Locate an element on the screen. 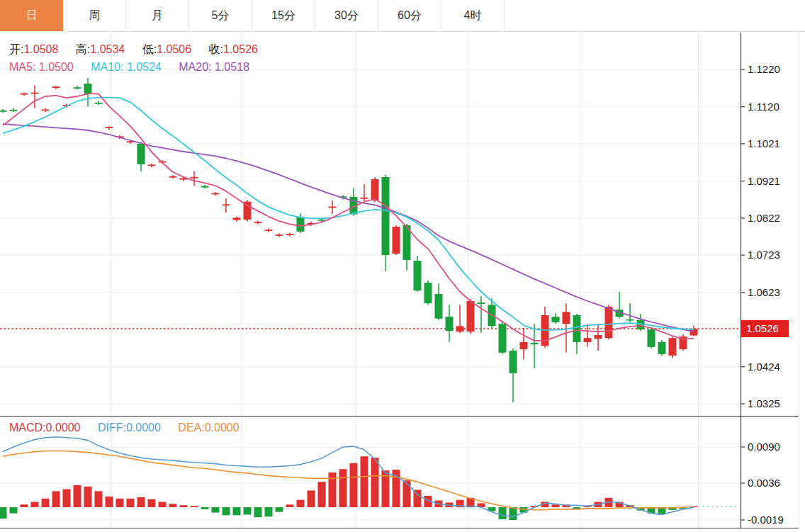 The width and height of the screenshot is (805, 532). timeframe-tabs: 日周月5分15分30分60分4时 is located at coordinates (402, 16).